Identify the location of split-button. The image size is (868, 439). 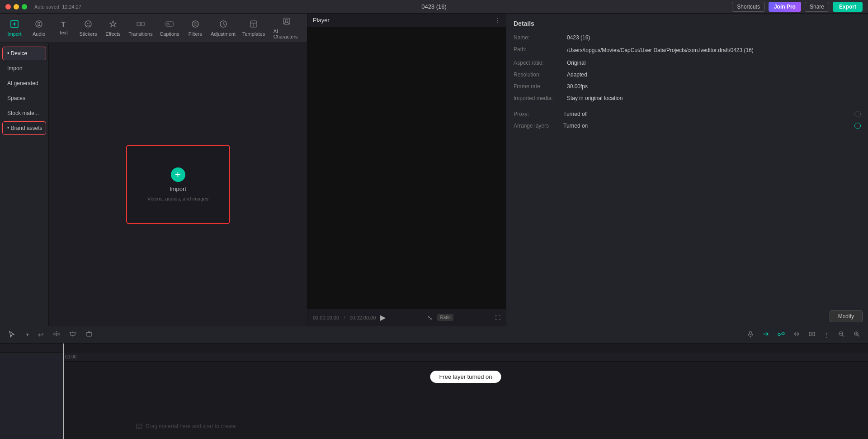
(57, 335).